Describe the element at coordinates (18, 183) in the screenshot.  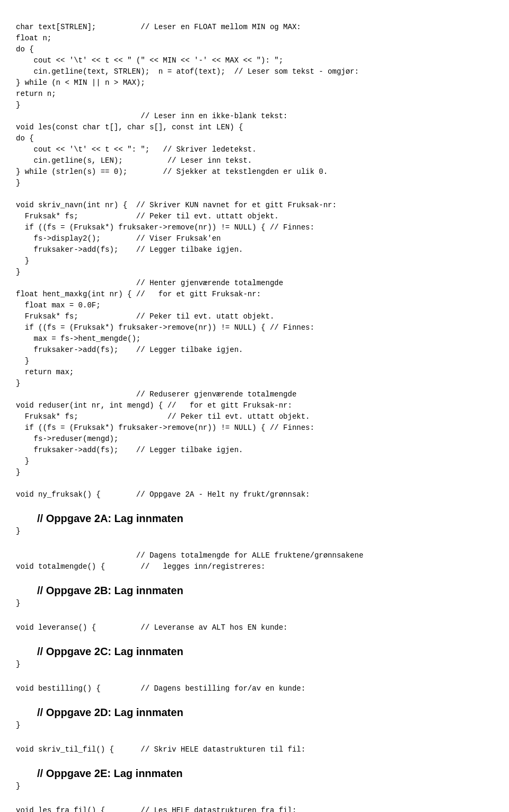
I see `line-close2: }` at that location.